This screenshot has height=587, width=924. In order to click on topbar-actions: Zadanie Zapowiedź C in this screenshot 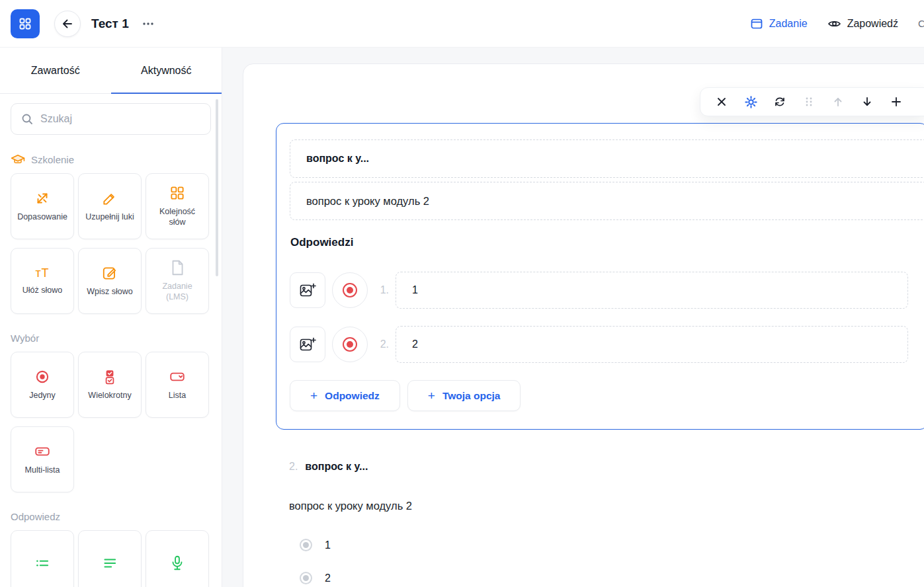, I will do `click(837, 24)`.